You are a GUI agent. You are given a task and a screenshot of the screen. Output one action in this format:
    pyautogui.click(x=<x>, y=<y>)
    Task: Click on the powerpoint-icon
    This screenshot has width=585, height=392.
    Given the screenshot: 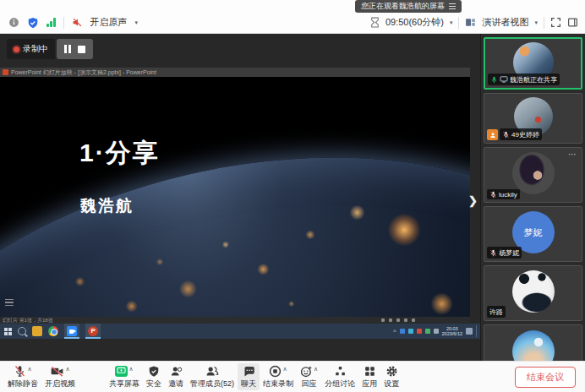 What is the action you would take?
    pyautogui.click(x=5, y=73)
    